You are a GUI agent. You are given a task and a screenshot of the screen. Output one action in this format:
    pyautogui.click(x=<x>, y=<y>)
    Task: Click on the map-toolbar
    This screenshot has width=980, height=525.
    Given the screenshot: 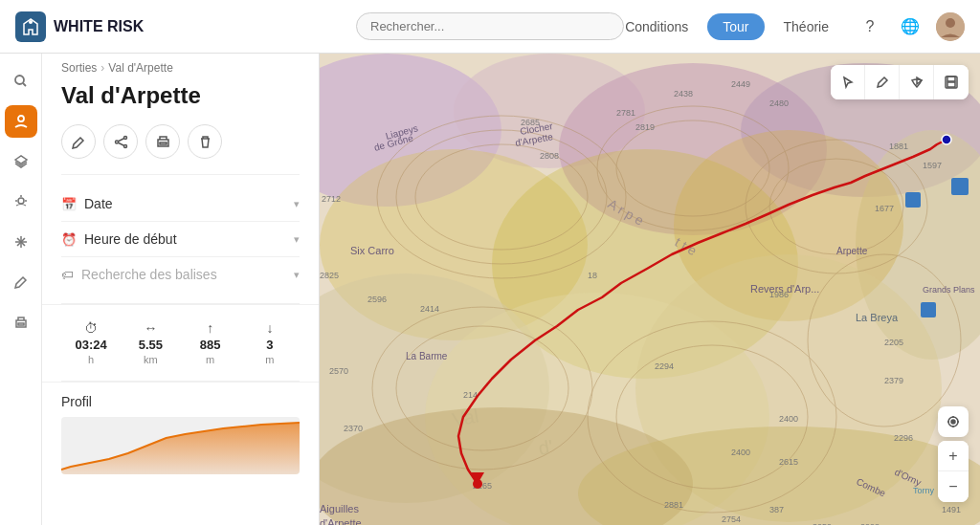 What is the action you would take?
    pyautogui.click(x=900, y=82)
    